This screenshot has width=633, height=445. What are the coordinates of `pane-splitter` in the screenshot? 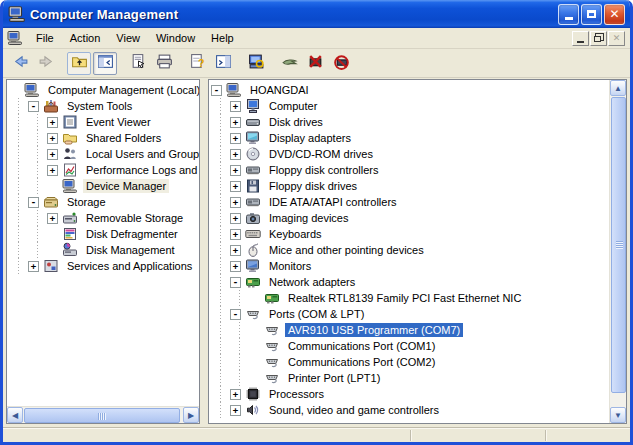 It's located at (204, 252).